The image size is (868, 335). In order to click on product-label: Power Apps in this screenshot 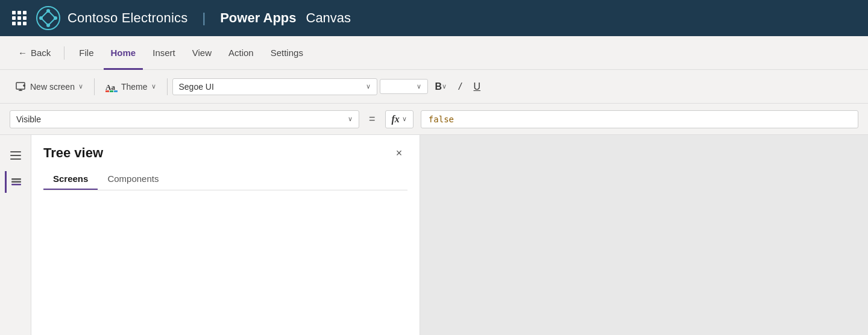, I will do `click(258, 18)`.